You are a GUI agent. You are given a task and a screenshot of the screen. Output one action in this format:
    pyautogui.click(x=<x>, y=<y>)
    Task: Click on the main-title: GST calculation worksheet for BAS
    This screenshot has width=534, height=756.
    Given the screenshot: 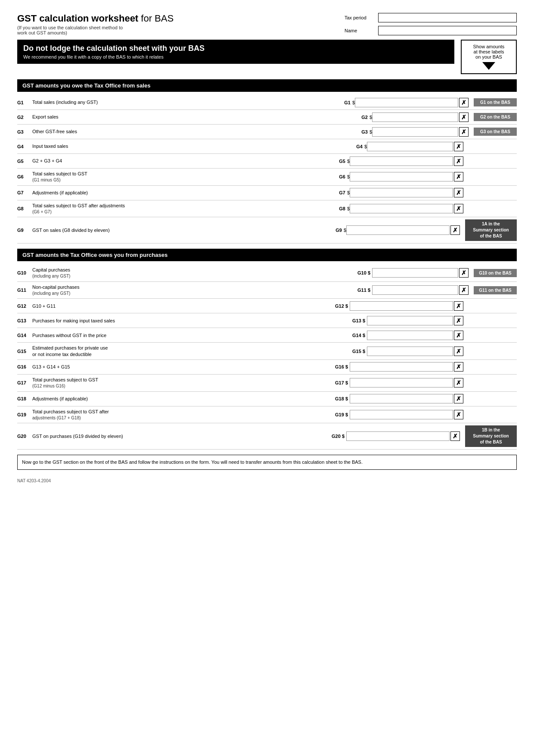 What is the action you would take?
    pyautogui.click(x=174, y=19)
    